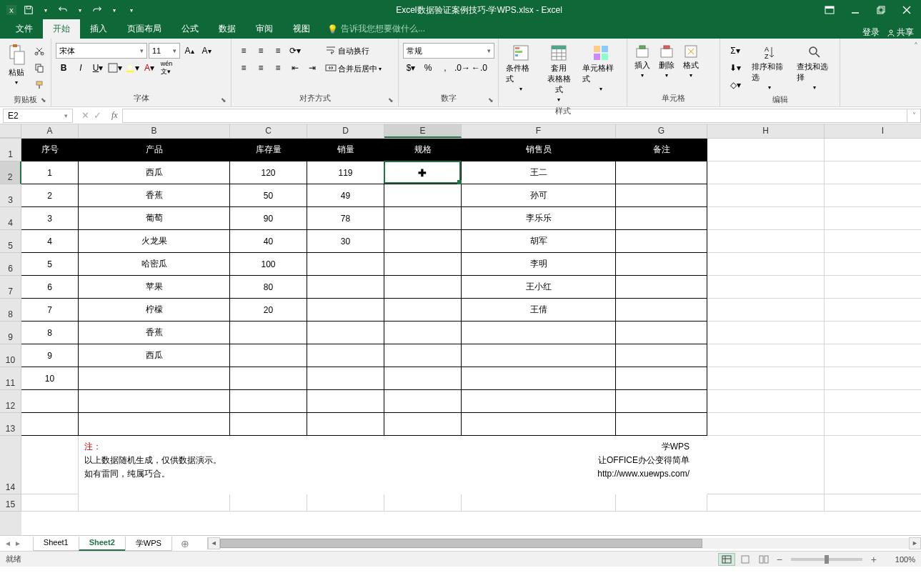  I want to click on row-header-14: 14, so click(11, 465).